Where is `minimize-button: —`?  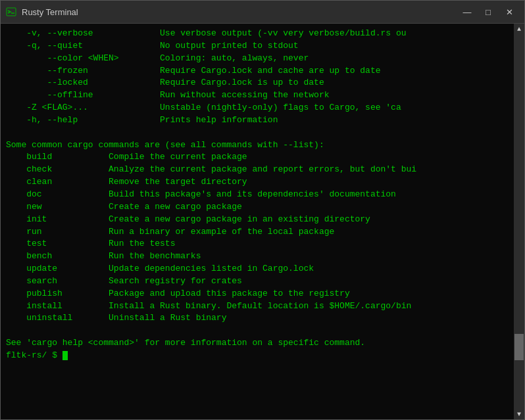
minimize-button: — is located at coordinates (467, 12).